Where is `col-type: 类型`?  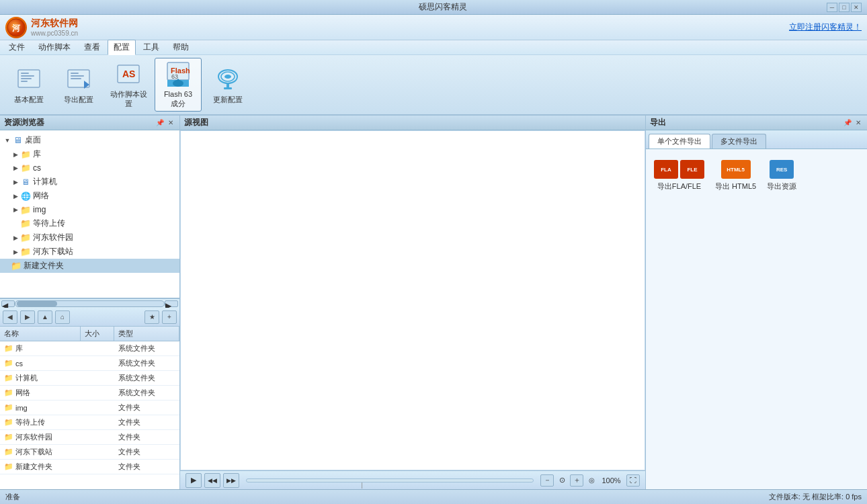 col-type: 类型 is located at coordinates (147, 333).